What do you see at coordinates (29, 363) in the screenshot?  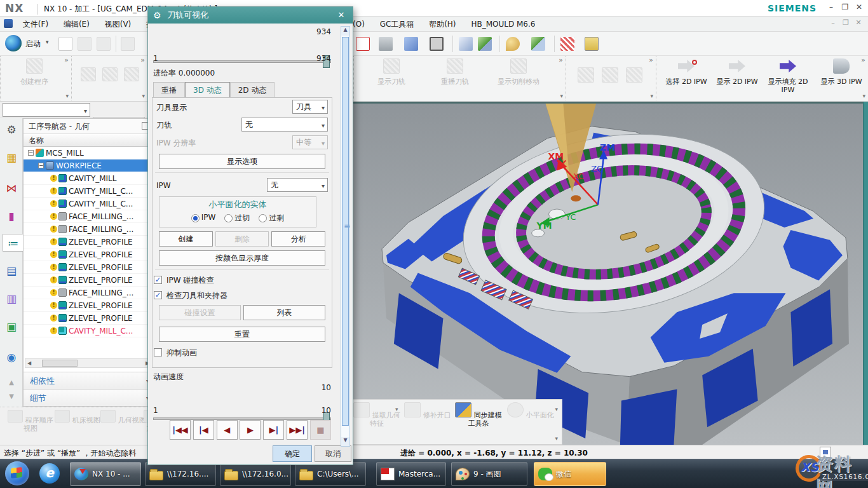 I see `scroll-left-icon: ◀` at bounding box center [29, 363].